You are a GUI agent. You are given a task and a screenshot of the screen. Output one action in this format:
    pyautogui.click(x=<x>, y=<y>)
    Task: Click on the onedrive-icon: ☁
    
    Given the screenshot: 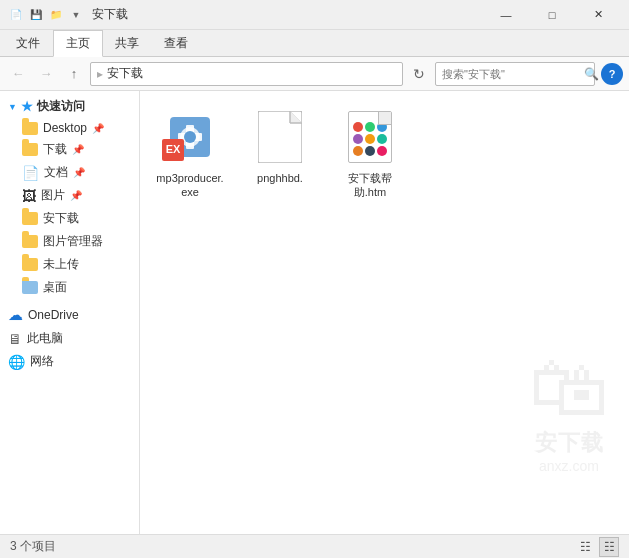 What is the action you would take?
    pyautogui.click(x=16, y=315)
    